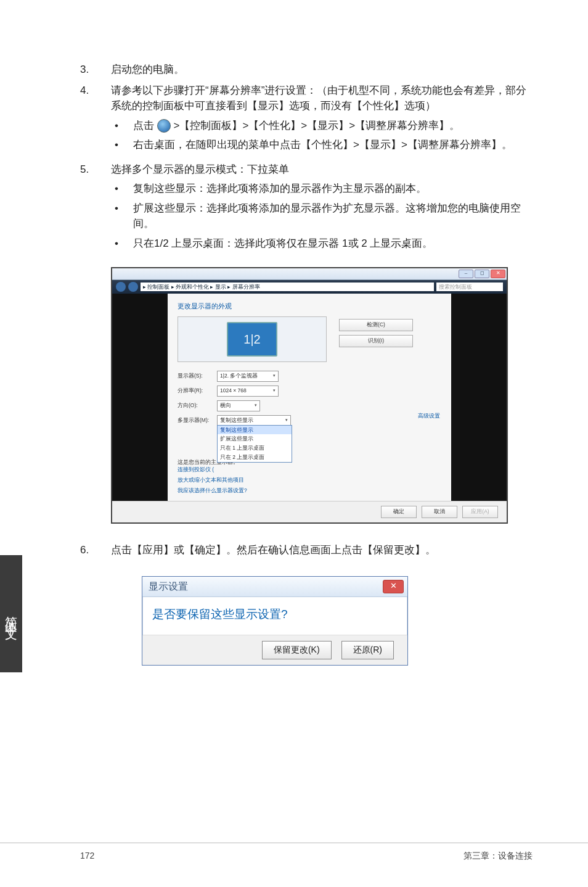  What do you see at coordinates (96, 208) in the screenshot?
I see `list-number-5: 5.` at bounding box center [96, 208].